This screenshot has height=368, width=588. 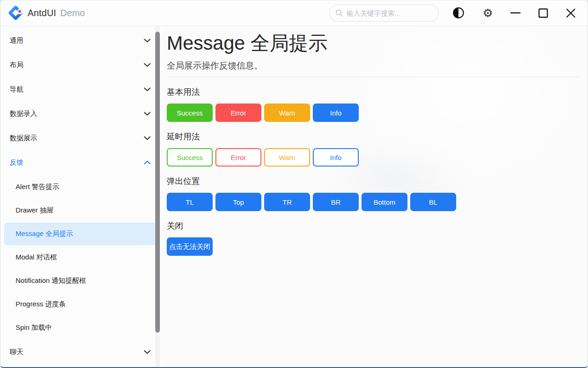 What do you see at coordinates (17, 352) in the screenshot?
I see `sidebar-item-label: 聊天` at bounding box center [17, 352].